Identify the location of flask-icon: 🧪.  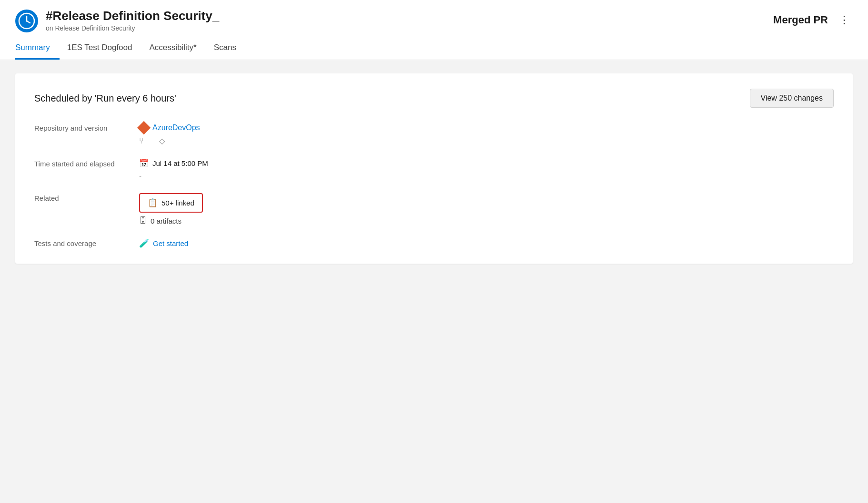
(144, 243).